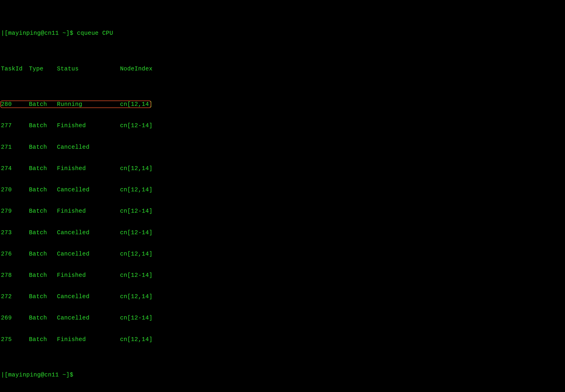  What do you see at coordinates (15, 147) in the screenshot?
I see `cell-taskid: 271` at bounding box center [15, 147].